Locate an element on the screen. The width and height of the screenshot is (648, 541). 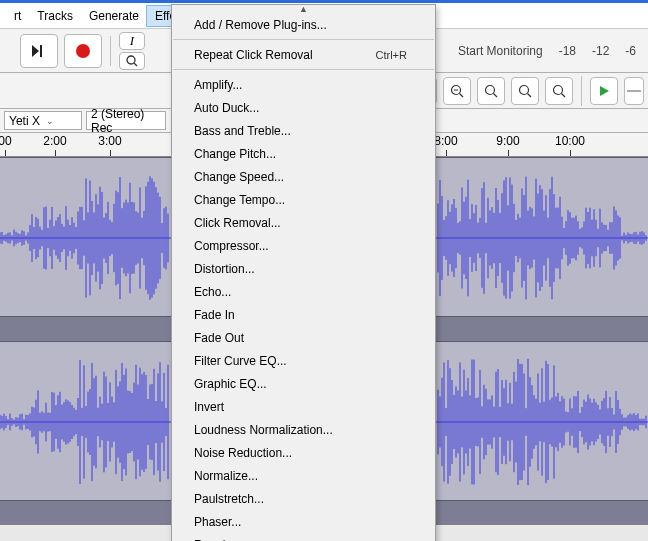
fit-project-button is located at coordinates (525, 91).